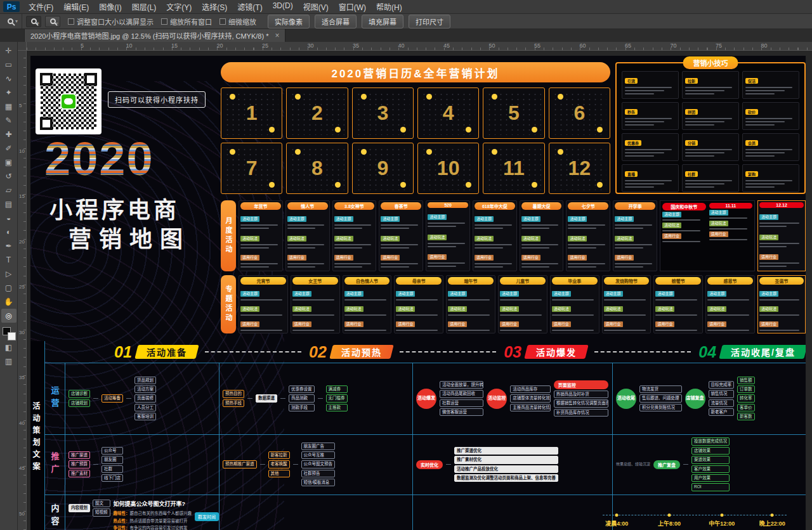 The height and width of the screenshot is (530, 812). What do you see at coordinates (253, 352) in the screenshot?
I see `phase-connector-dashes` at bounding box center [253, 352].